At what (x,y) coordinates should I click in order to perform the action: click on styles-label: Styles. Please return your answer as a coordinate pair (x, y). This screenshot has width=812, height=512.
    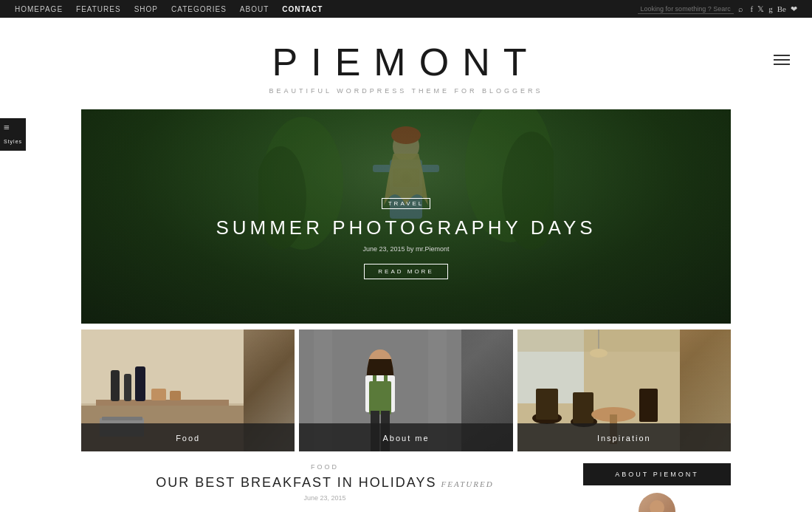
    Looking at the image, I should click on (13, 142).